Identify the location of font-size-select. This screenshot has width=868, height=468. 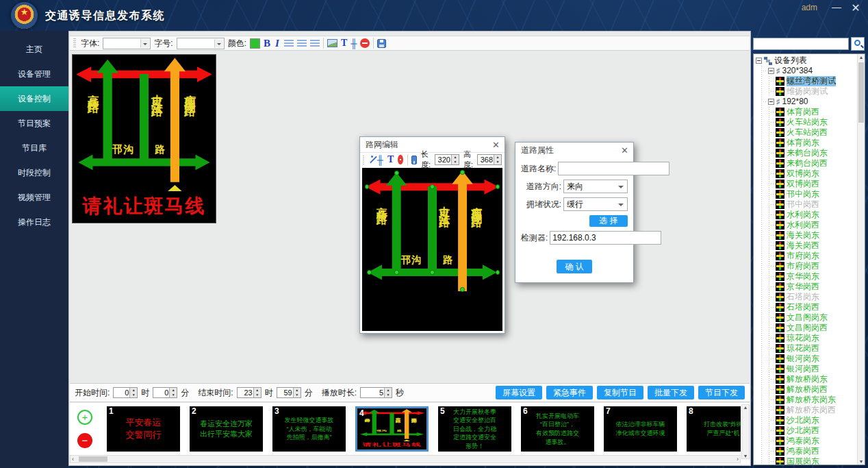
(201, 44).